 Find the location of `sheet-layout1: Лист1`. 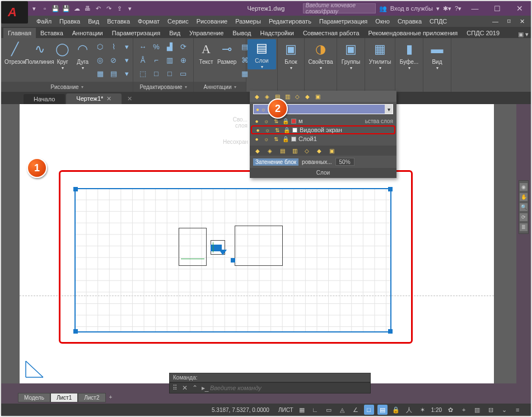

sheet-layout1: Лист1 is located at coordinates (64, 397).